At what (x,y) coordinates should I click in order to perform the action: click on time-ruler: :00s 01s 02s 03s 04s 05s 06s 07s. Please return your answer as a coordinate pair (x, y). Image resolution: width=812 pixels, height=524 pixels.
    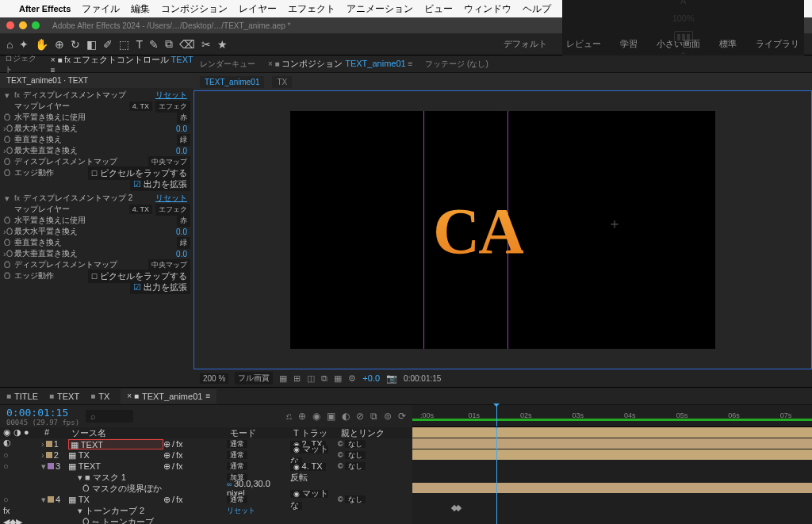
    Looking at the image, I should click on (612, 416).